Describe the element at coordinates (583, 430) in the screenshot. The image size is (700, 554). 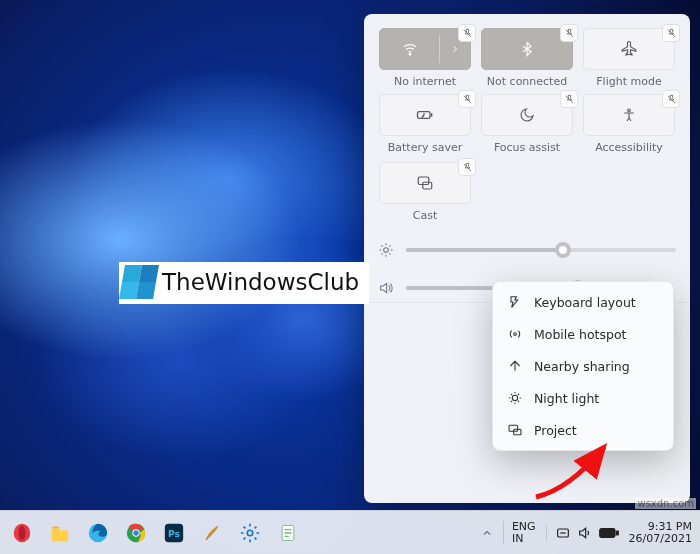
I see `add-item-project: Project` at that location.